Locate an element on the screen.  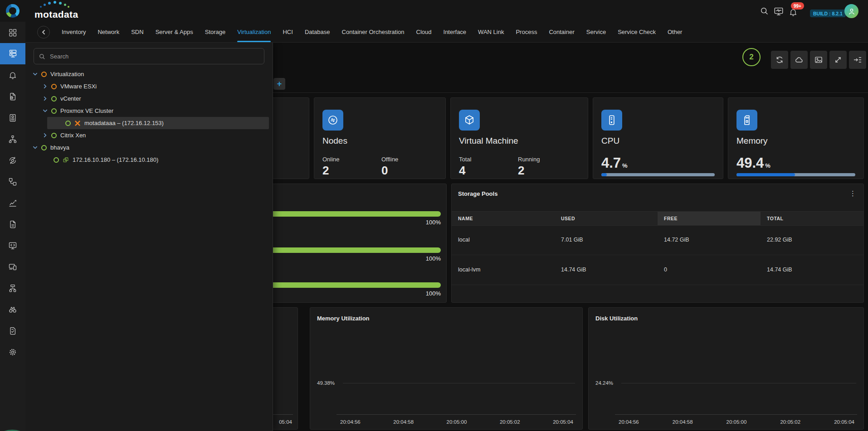
tree-search-box is located at coordinates (149, 56).